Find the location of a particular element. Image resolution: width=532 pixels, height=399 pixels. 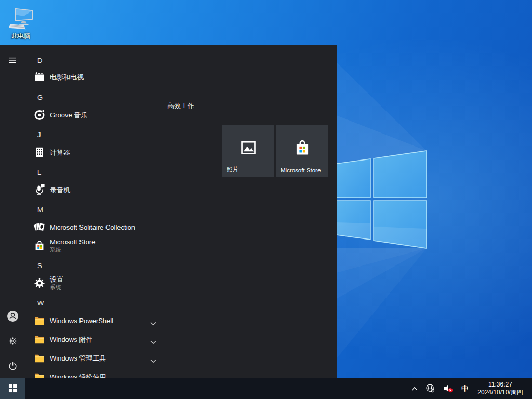

start-button is located at coordinates (12, 389).